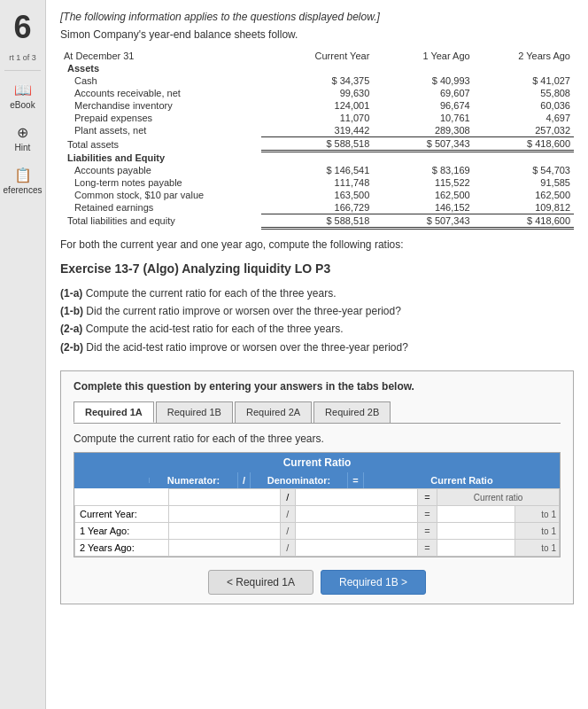  What do you see at coordinates (23, 147) in the screenshot?
I see `sidebar-item-hint-label: Hint` at bounding box center [23, 147].